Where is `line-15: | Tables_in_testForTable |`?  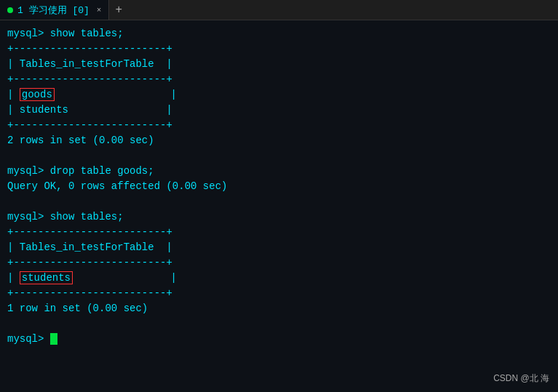 line-15: | Tables_in_testForTable | is located at coordinates (279, 247).